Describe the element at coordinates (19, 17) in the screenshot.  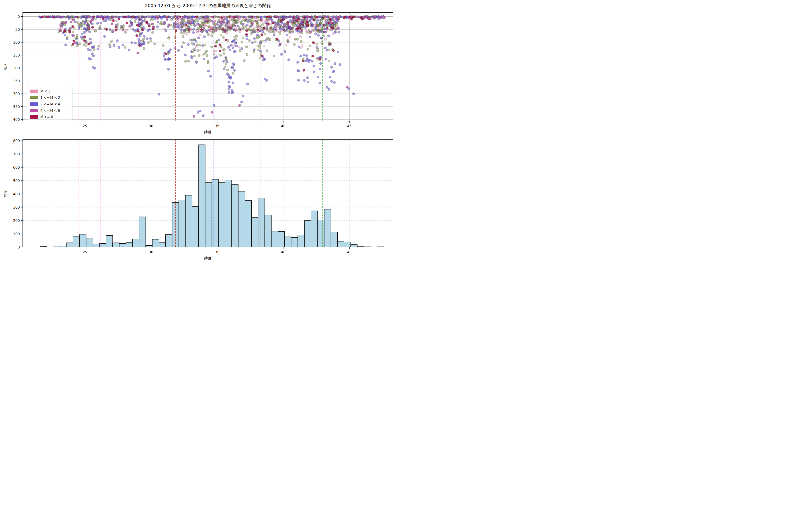
I see `tick-label: 0` at that location.